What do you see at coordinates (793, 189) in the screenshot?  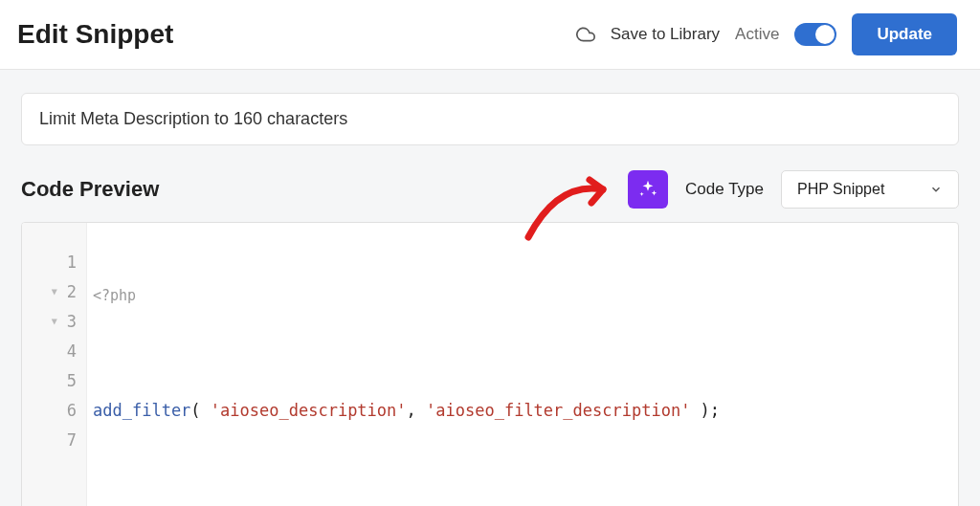 I see `code-preview-controls: Code Type PHP Snippet` at bounding box center [793, 189].